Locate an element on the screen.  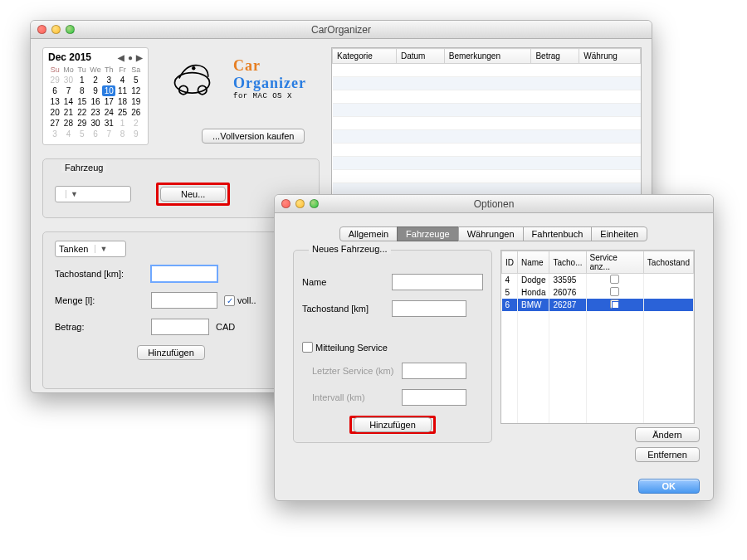
column-header: Betrag is located at coordinates (555, 56).